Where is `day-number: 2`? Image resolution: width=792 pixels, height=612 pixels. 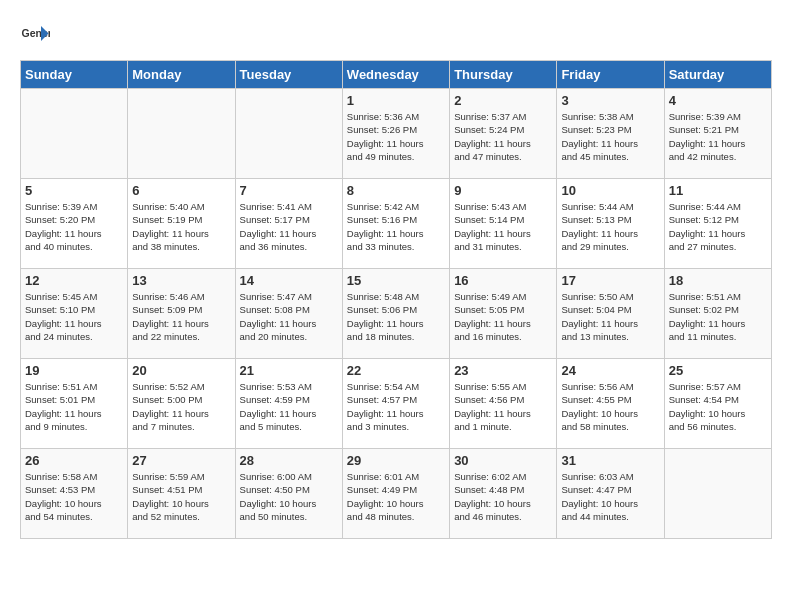
day-number: 2 is located at coordinates (503, 100).